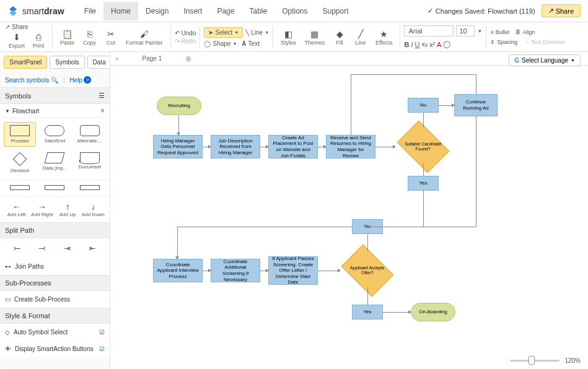 The image size is (588, 369). I want to click on font-color-button: A, so click(439, 45).